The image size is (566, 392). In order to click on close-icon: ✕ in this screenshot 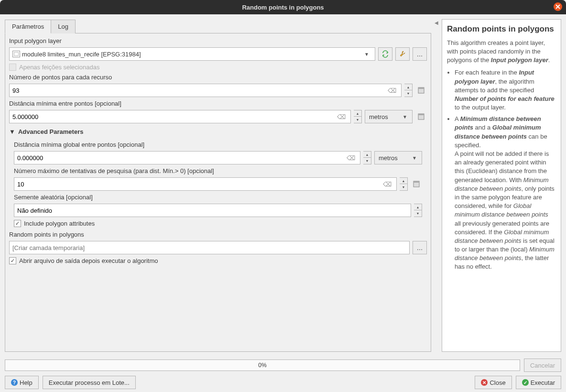, I will do `click(484, 382)`.